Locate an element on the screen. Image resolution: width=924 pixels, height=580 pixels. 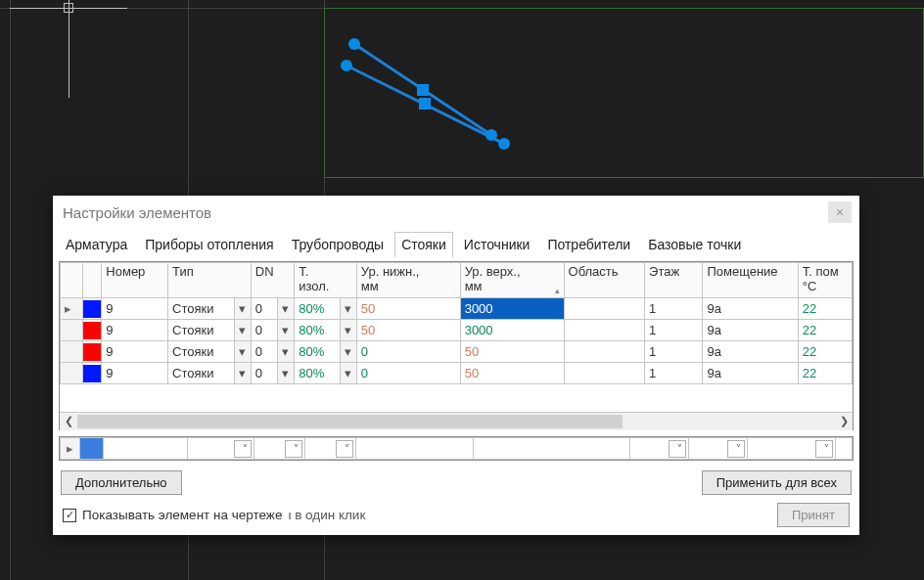
filter-tpom is located at coordinates (844, 449).